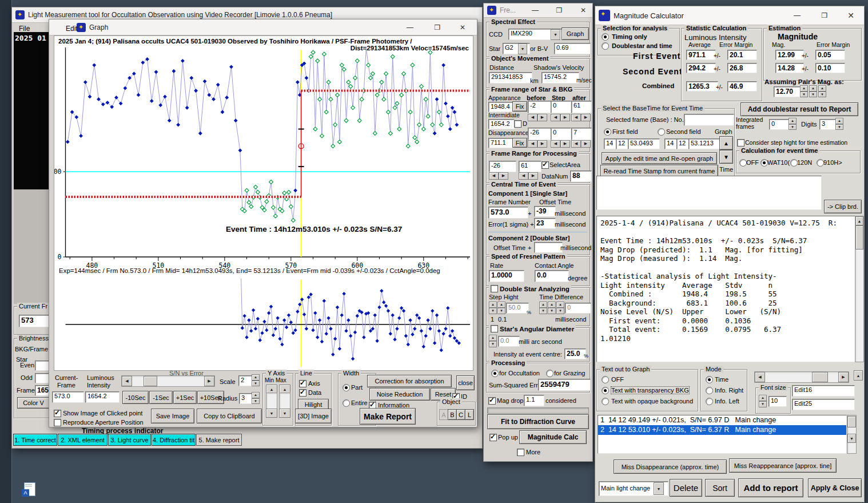 The width and height of the screenshot is (868, 503). What do you see at coordinates (852, 438) in the screenshot?
I see `event-list-scroll-down: ▼` at bounding box center [852, 438].